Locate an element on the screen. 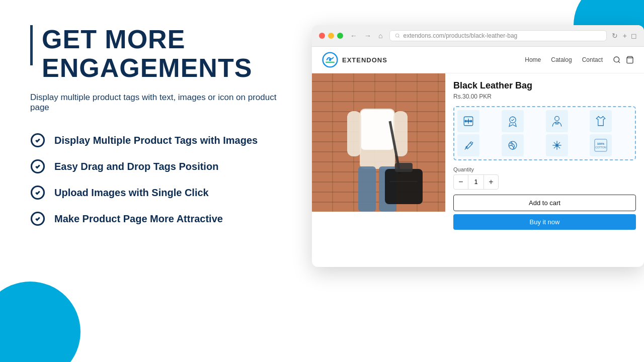  browser-add-tab: + is located at coordinates (625, 36).